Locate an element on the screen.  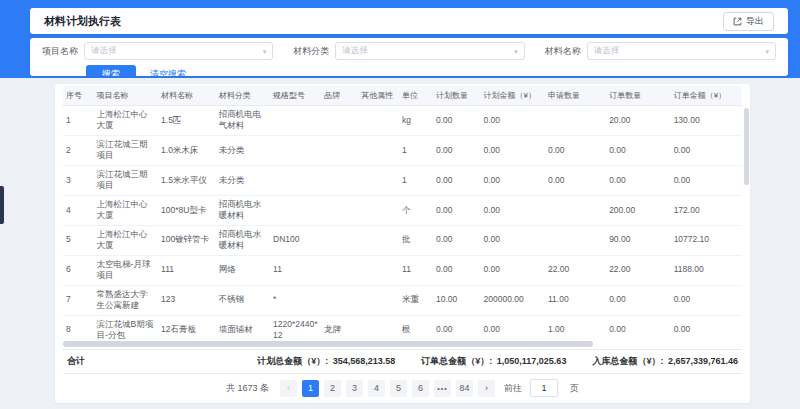
table-cell: 11.00 is located at coordinates (576, 300).